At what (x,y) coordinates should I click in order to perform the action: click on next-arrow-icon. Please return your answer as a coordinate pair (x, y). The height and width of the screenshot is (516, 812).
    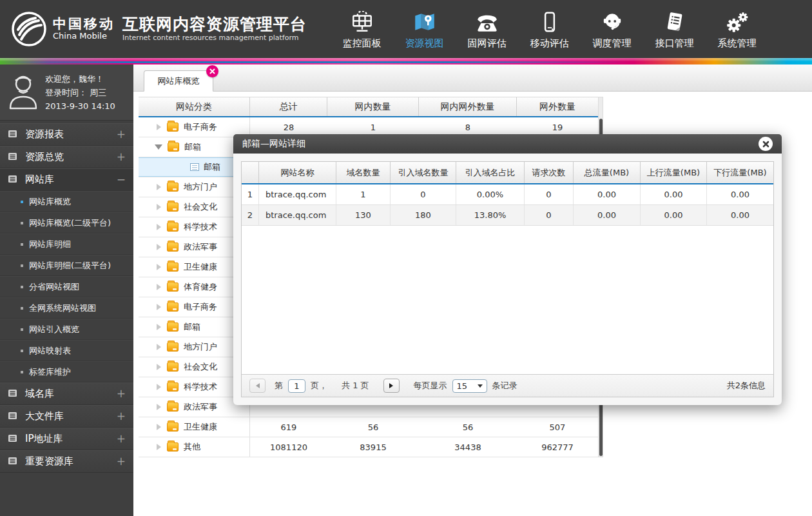
    Looking at the image, I should click on (391, 386).